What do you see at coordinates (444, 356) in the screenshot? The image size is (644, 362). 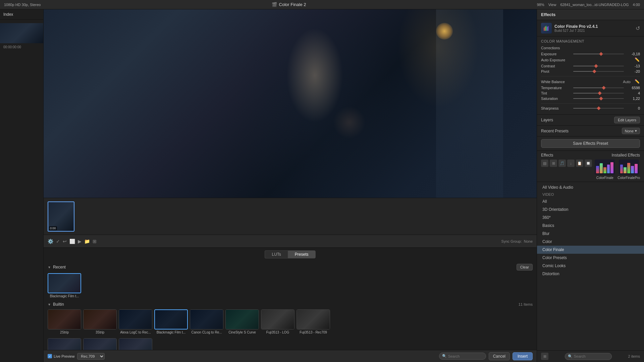 I see `search-icon: 🔍` at bounding box center [444, 356].